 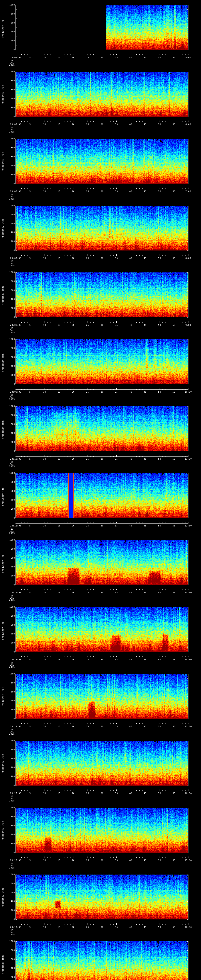 I want to click on x-start-time-label: 23:04:00, so click(x=16, y=58).